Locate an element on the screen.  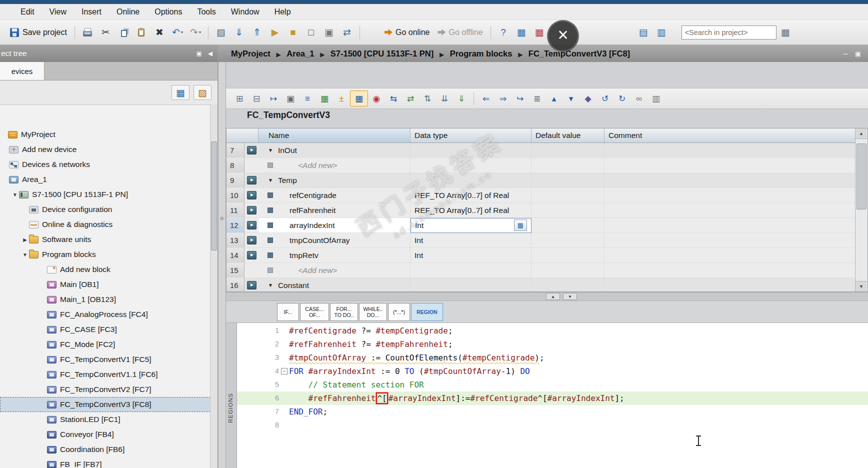
bookmark-button: ◆ is located at coordinates (588, 98).